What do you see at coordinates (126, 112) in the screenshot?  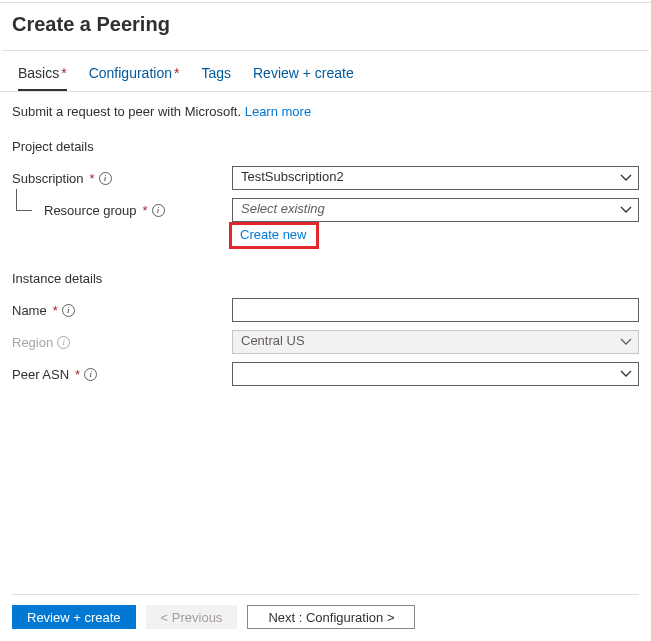 I see `description-text: Submit a request to peer with Microsoft.` at bounding box center [126, 112].